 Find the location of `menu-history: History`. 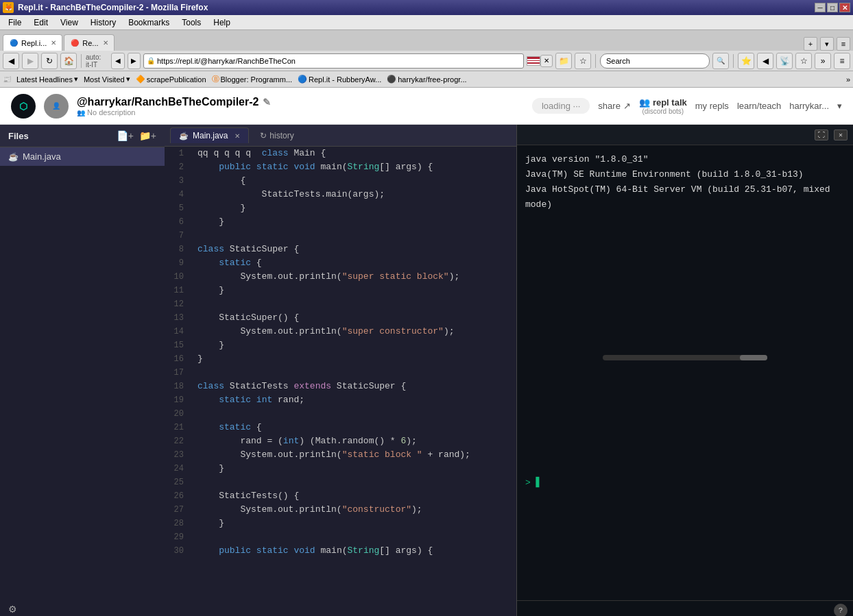

menu-history: History is located at coordinates (103, 23).